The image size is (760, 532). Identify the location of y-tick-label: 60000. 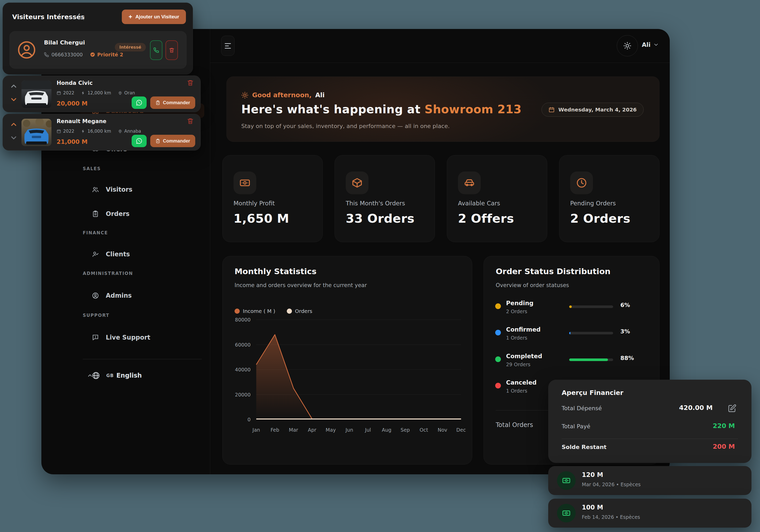
(243, 345).